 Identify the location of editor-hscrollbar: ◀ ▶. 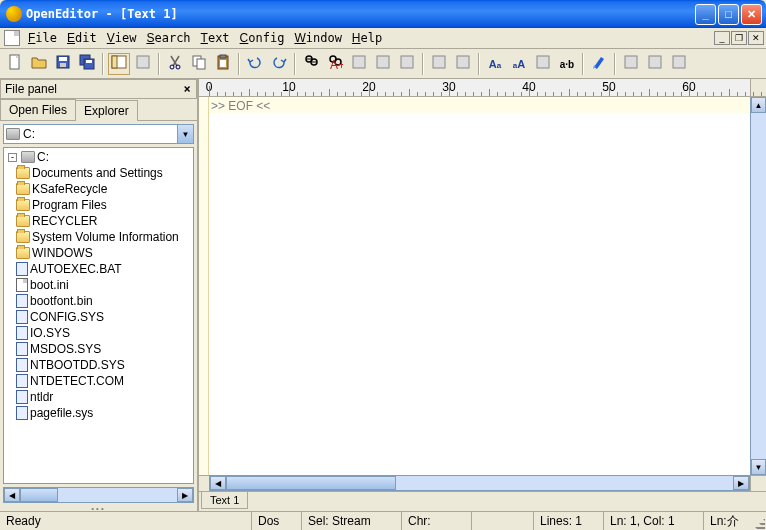
(480, 483).